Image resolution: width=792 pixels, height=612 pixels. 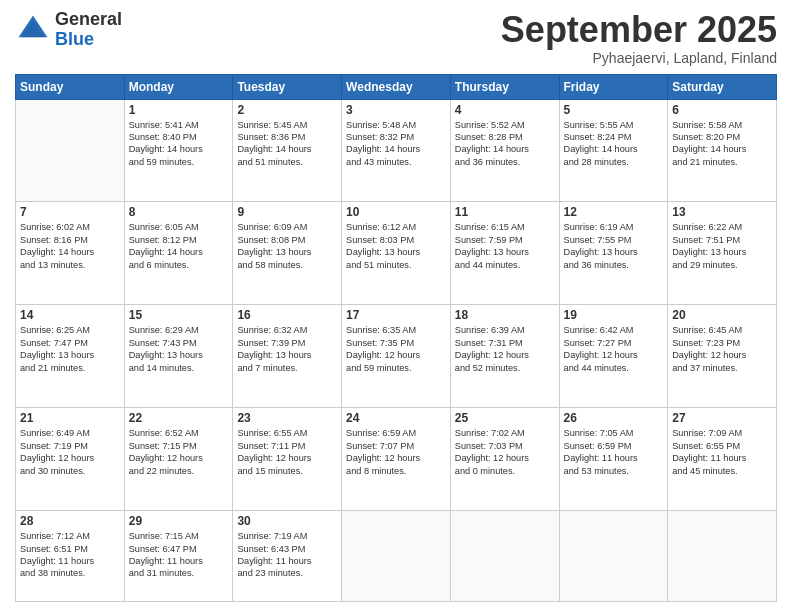 What do you see at coordinates (505, 418) in the screenshot?
I see `day-number: 25` at bounding box center [505, 418].